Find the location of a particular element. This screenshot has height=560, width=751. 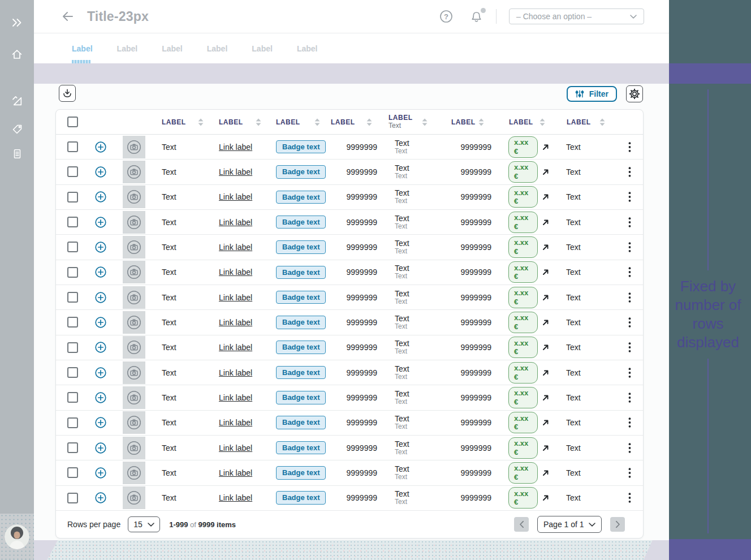

tab-3: Label is located at coordinates (172, 49).